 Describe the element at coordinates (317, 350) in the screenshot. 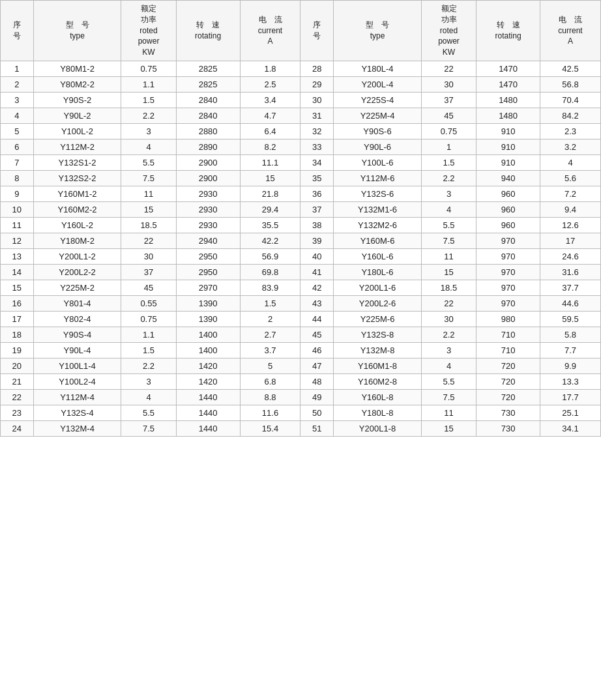

I see `table-cell: 46` at that location.